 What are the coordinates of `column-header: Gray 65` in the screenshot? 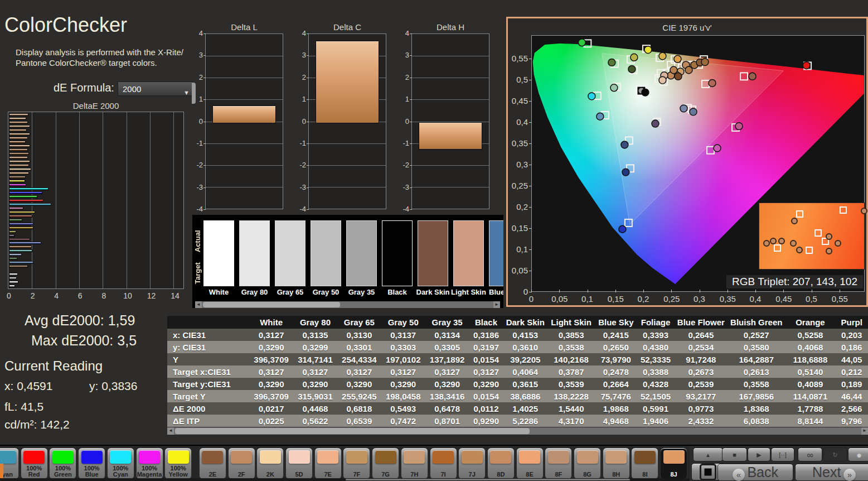 It's located at (359, 323).